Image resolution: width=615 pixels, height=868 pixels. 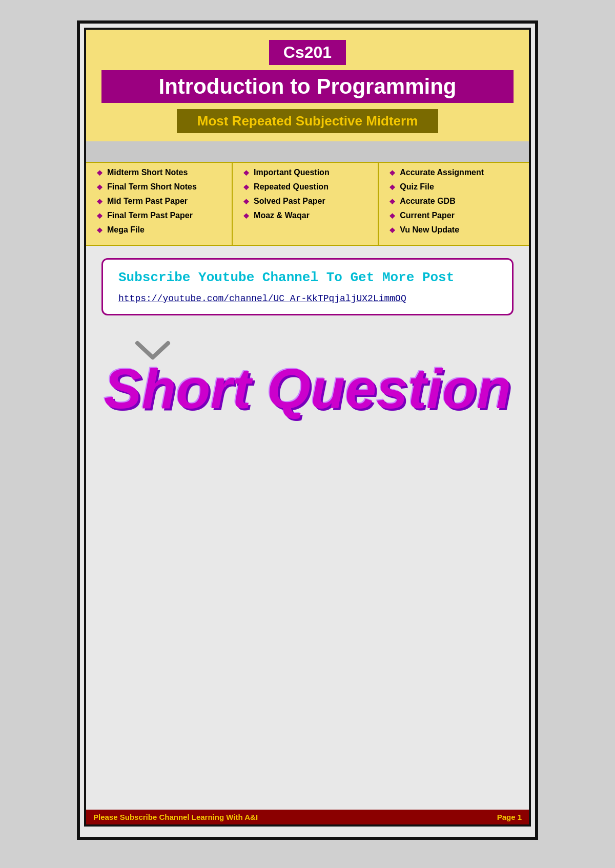 I want to click on short-question-title: Short Question, so click(x=308, y=389).